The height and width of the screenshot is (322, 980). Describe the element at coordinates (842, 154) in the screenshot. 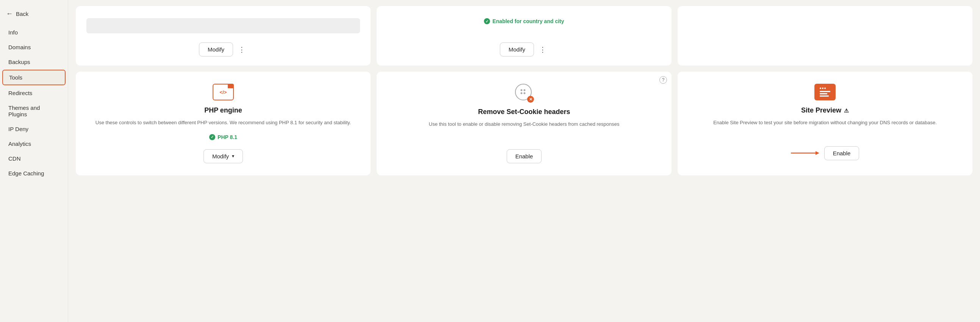

I see `preview-enable-button: Enable` at that location.